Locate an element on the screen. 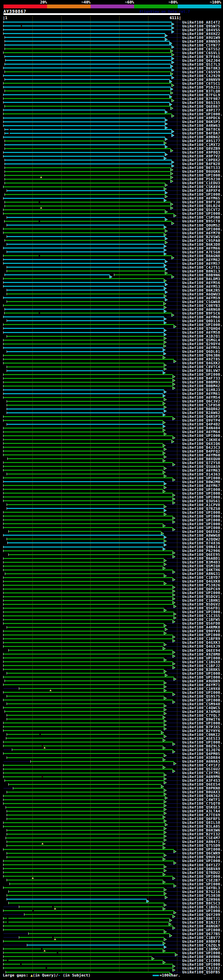 The width and height of the screenshot is (223, 980). alignment-row: UniRef100_C6T552 is located at coordinates (111, 49).